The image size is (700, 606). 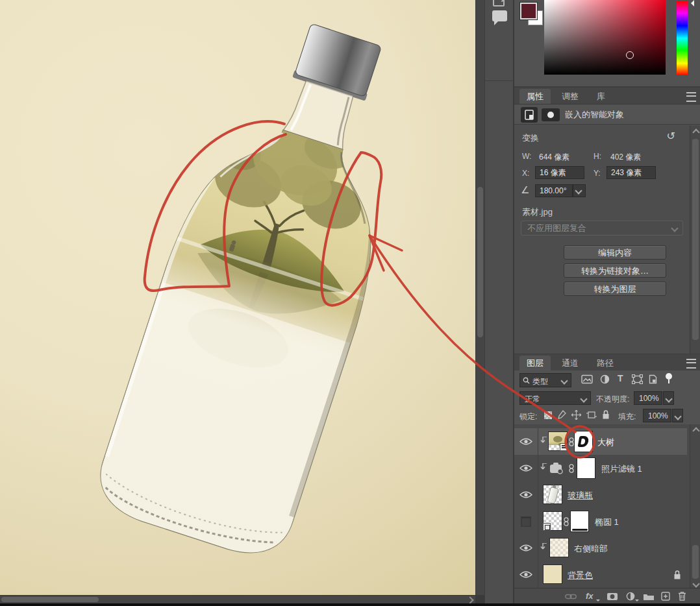 I want to click on layer-row-right-shadow: 右侧暗部, so click(x=601, y=548).